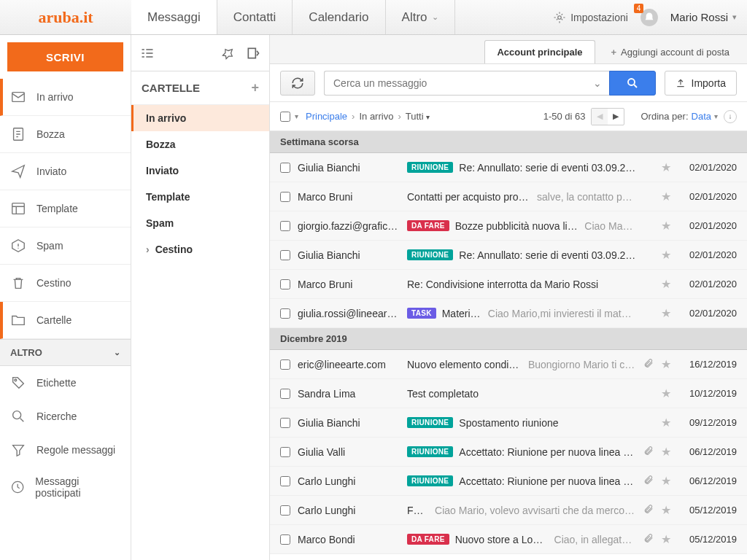 The height and width of the screenshot is (560, 747). What do you see at coordinates (296, 117) in the screenshot?
I see `select-dropdown: ▾` at bounding box center [296, 117].